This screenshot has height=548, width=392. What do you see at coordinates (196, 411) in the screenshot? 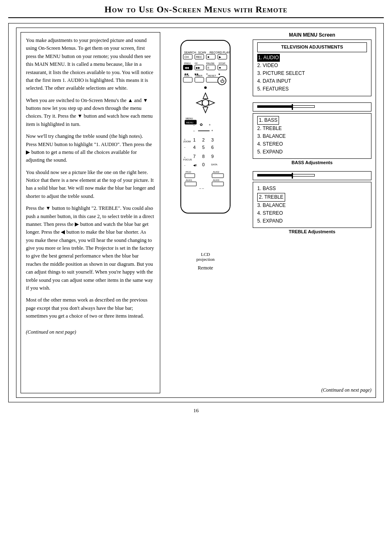
I see `page-number: 16` at bounding box center [196, 411].